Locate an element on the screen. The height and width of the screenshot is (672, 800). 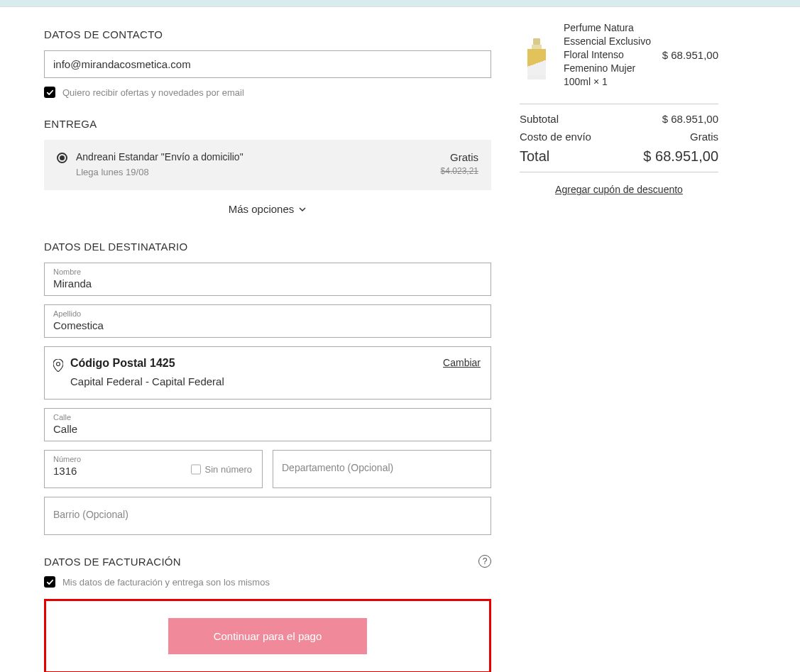
more-shipping-options: Más opciones is located at coordinates (268, 211).